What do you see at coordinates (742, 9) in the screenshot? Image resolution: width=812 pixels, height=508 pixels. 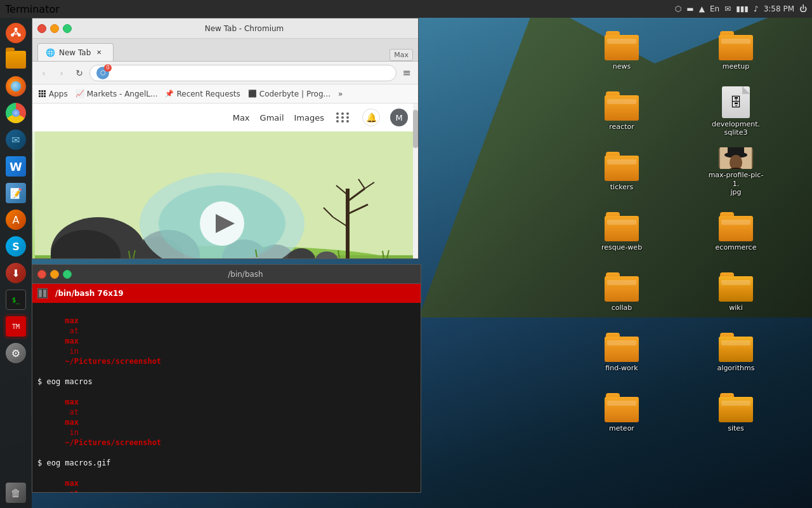 I see `battery-icon: ▮▮▮` at bounding box center [742, 9].